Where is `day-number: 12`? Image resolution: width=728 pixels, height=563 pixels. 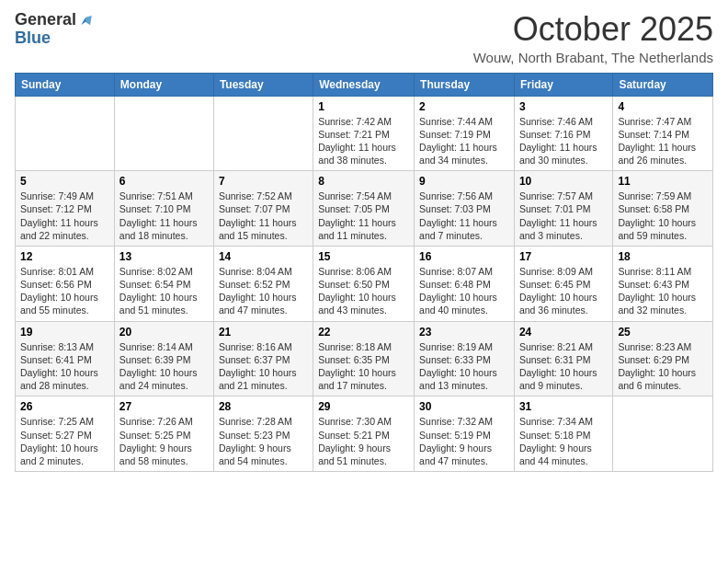 day-number: 12 is located at coordinates (64, 257).